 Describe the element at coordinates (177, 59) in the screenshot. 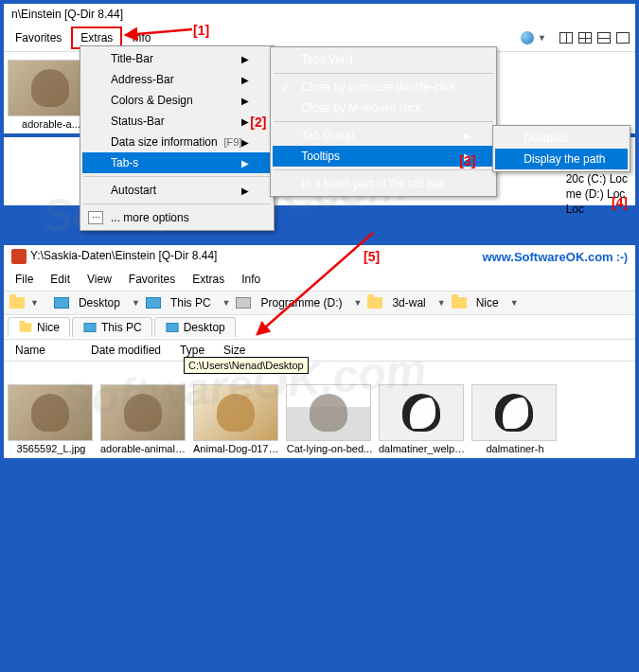

I see `mi-title-bar: Title-Bar▶` at that location.